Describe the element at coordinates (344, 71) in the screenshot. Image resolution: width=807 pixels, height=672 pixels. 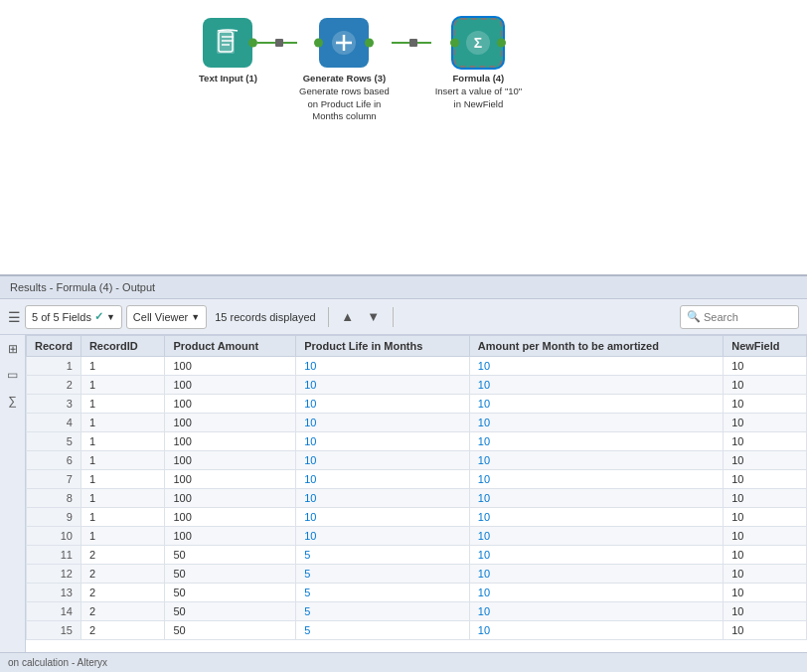
I see `node-generate-rows: Generate Rows (3) Generate rows based on…` at that location.